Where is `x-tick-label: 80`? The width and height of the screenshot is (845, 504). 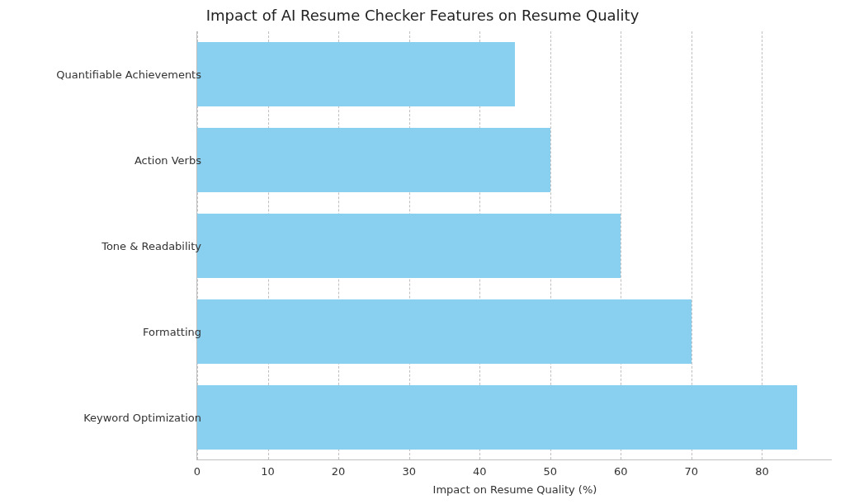 x-tick-label: 80 is located at coordinates (762, 472).